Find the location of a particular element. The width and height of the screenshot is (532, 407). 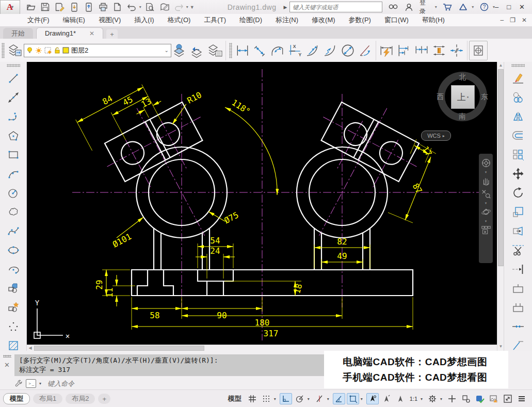

menu-parametric: 参数(P) is located at coordinates (360, 20).